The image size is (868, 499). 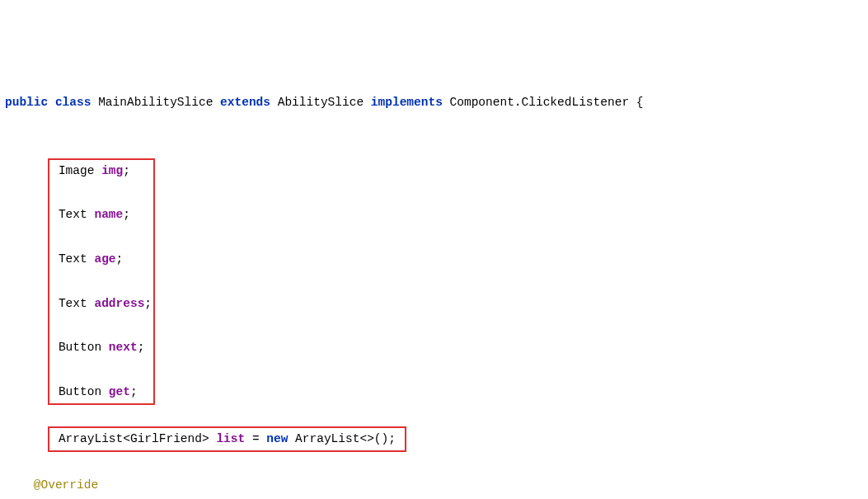 I want to click on paren: (), so click(x=381, y=439).